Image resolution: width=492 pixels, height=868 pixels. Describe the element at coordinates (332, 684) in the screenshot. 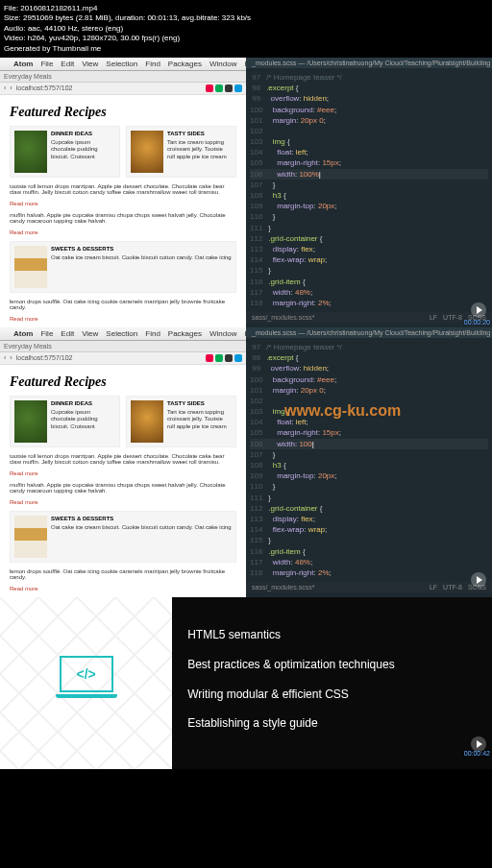

I see `slide-bullets: HTML5 semantics Best practices & optimiz…` at that location.